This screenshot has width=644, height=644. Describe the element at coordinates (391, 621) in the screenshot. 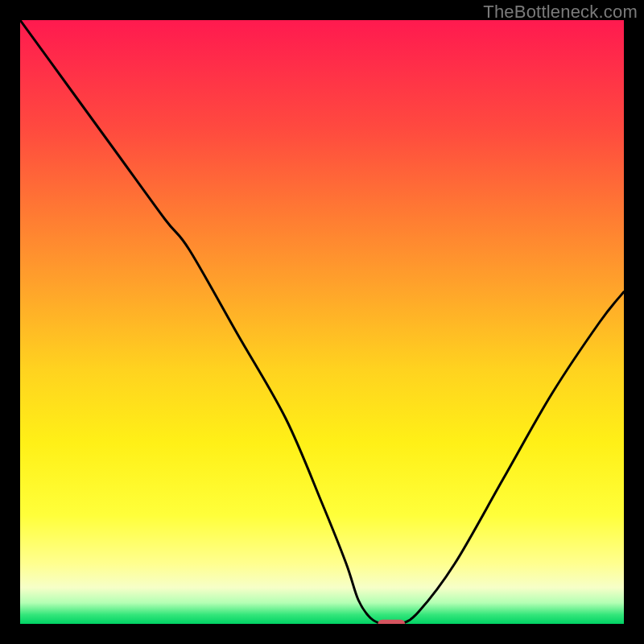

I see `optimal-marker` at that location.